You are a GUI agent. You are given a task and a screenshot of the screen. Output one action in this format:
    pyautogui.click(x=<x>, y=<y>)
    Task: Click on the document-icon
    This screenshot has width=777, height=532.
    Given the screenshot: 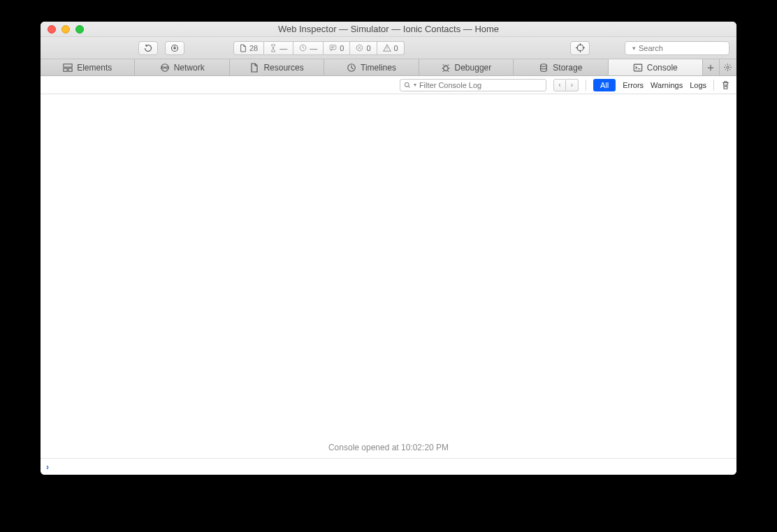 What is the action you would take?
    pyautogui.click(x=243, y=48)
    